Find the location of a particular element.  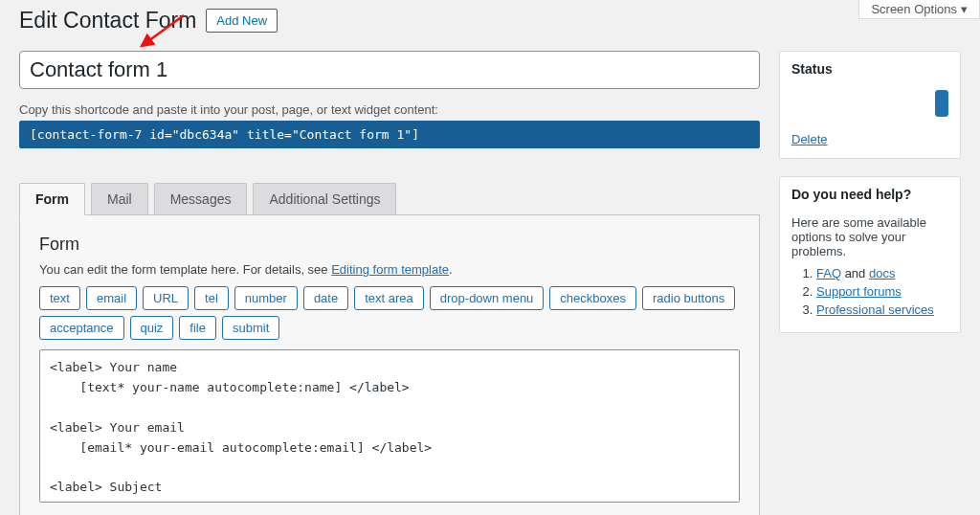

help-item: FAQ and docs is located at coordinates (882, 274).